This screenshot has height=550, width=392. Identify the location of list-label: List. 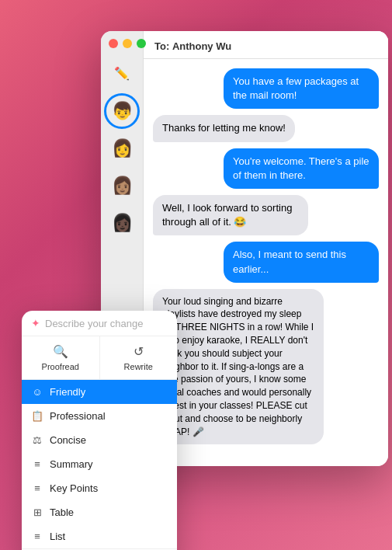
(57, 536).